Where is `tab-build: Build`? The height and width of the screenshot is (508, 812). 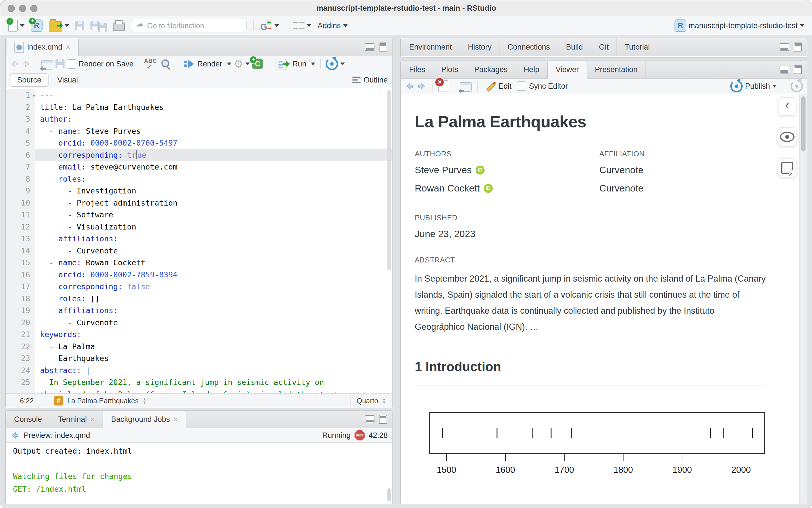
tab-build: Build is located at coordinates (575, 47).